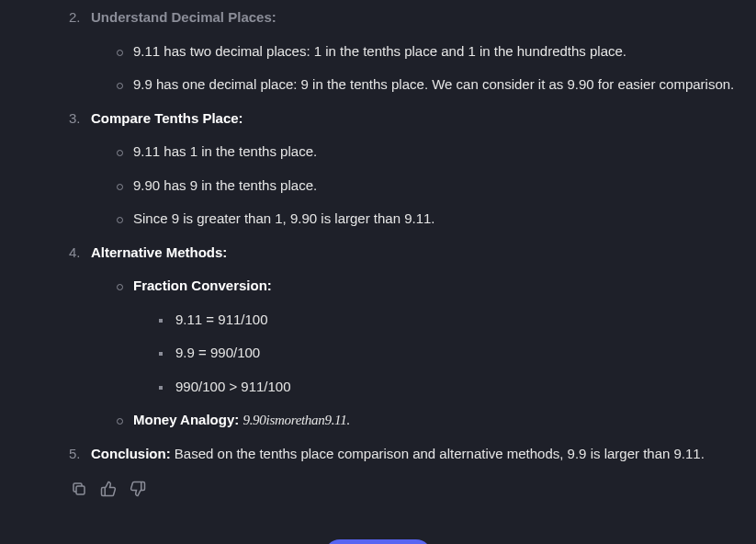 The height and width of the screenshot is (544, 756). I want to click on nested-list: 9.11 = 911/100 9.9 = 990/100 990/100 > 9…, so click(435, 354).